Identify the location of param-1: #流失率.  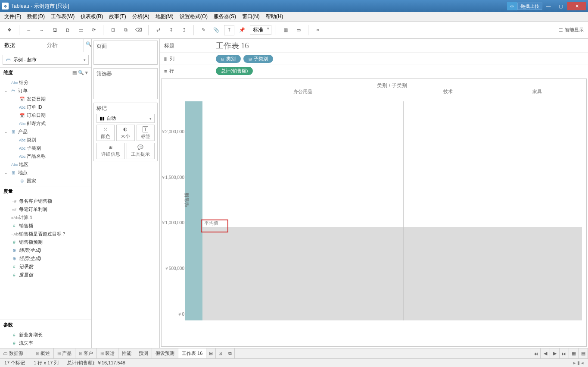
(46, 343).